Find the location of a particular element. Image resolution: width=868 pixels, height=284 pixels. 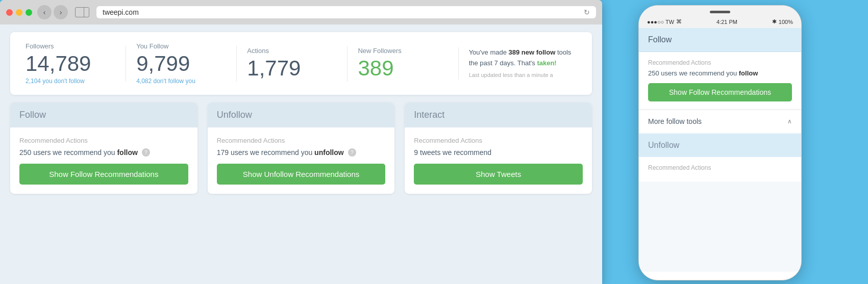

you-follow-label: You Follow is located at coordinates (181, 46).